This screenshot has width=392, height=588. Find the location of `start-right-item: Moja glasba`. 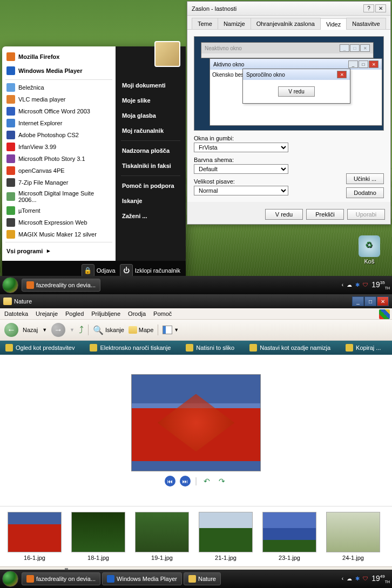

start-right-item: Moja glasba is located at coordinates (151, 116).